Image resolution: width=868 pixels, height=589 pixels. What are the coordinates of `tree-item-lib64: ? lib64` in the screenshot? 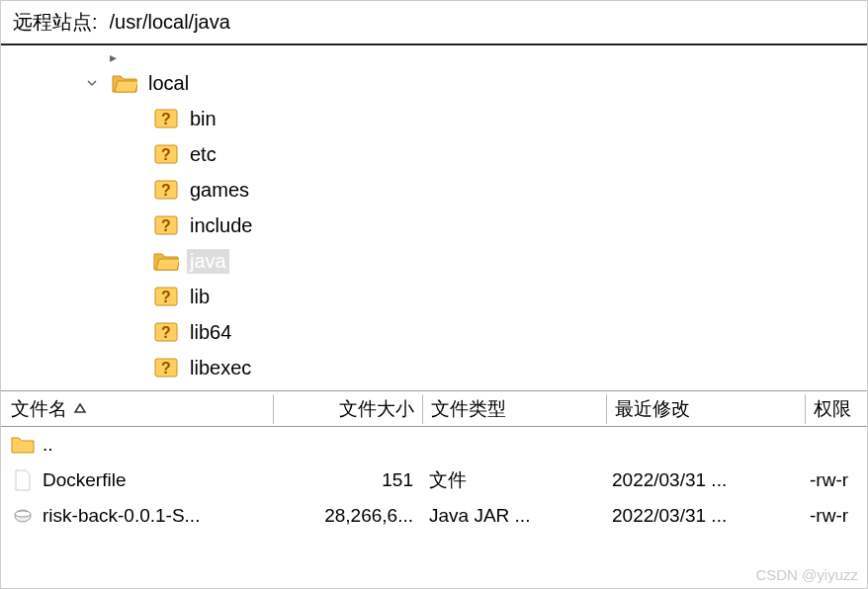 It's located at (434, 332).